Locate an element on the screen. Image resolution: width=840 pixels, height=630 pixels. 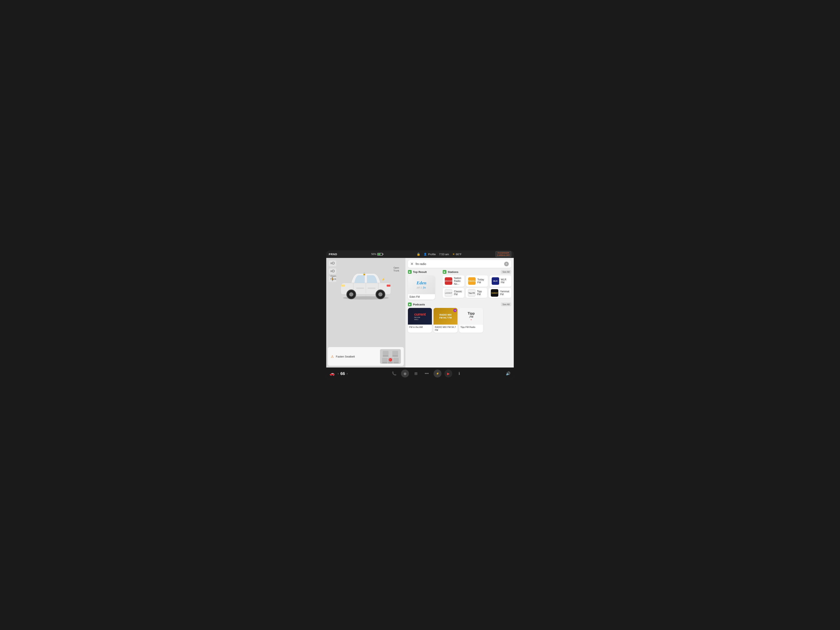
tipp-fm-name: Tipp FM is located at coordinates (481, 293).